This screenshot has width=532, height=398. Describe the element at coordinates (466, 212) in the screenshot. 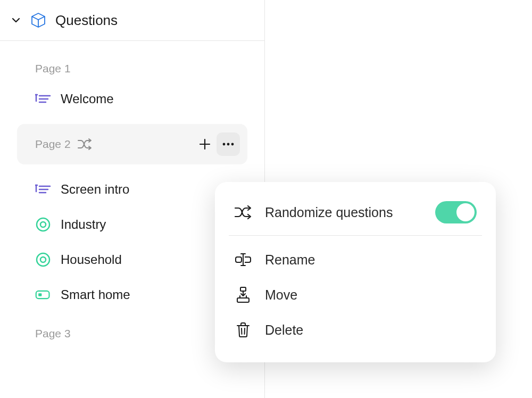

I see `toggle-knob` at that location.